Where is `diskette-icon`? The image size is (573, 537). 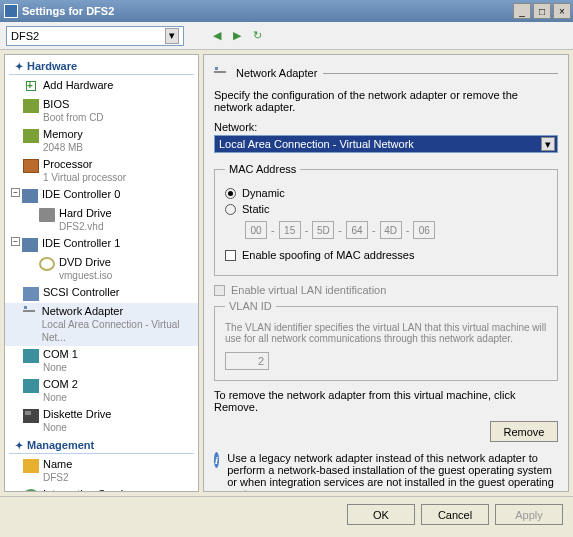
diskette-icon is located at coordinates (31, 416).